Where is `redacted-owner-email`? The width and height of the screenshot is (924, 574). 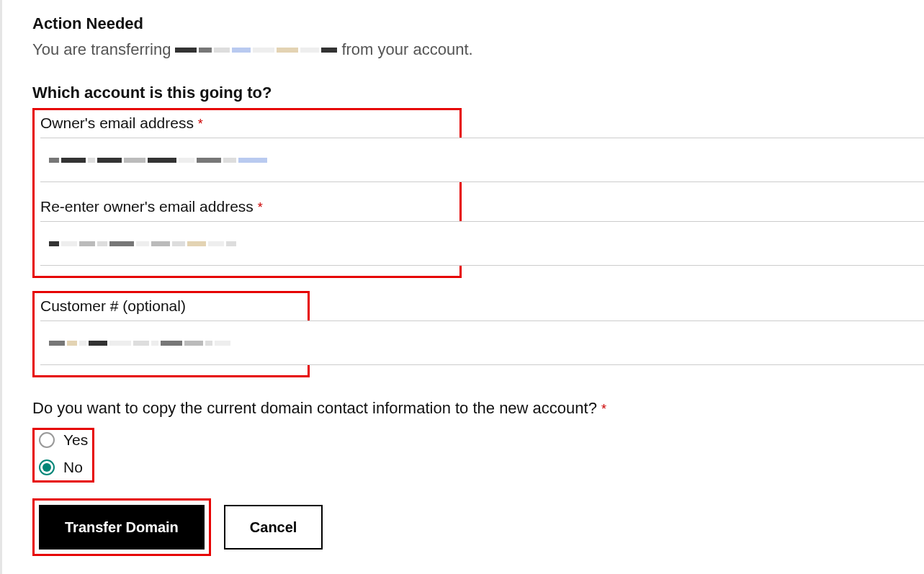 redacted-owner-email is located at coordinates (158, 160).